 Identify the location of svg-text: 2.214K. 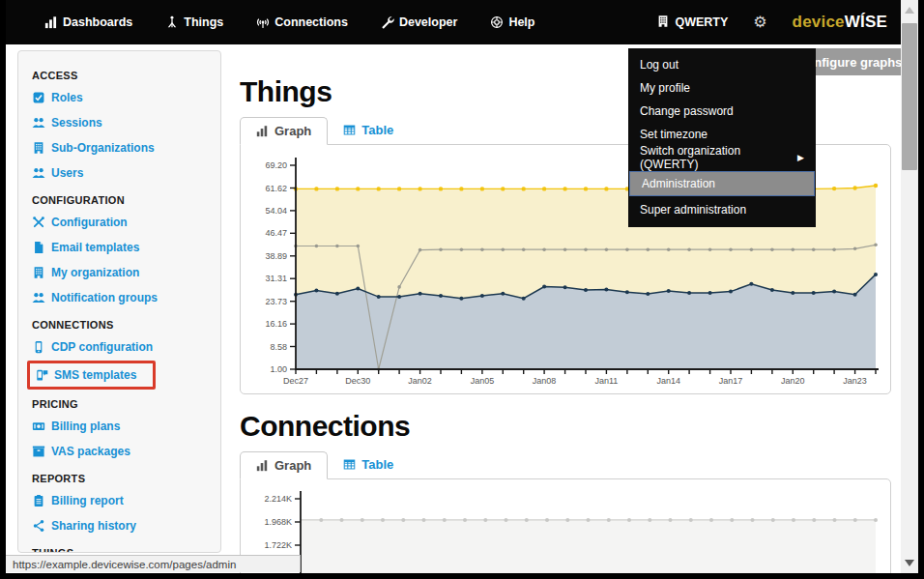
(278, 499).